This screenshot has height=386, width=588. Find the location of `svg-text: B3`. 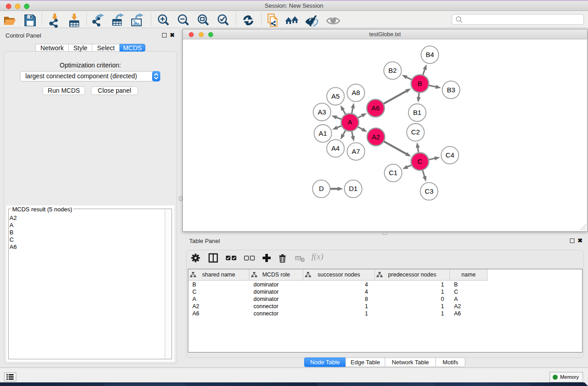

svg-text: B3 is located at coordinates (451, 90).